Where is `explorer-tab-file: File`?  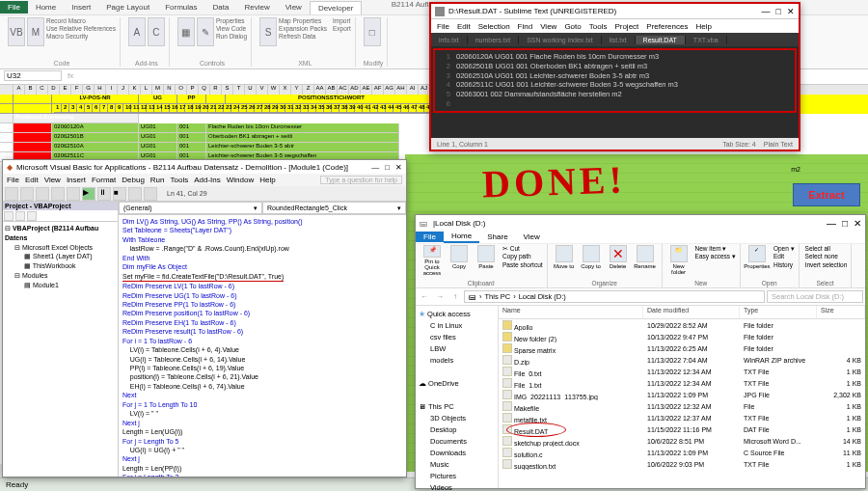
explorer-tab-file: File is located at coordinates (430, 237).